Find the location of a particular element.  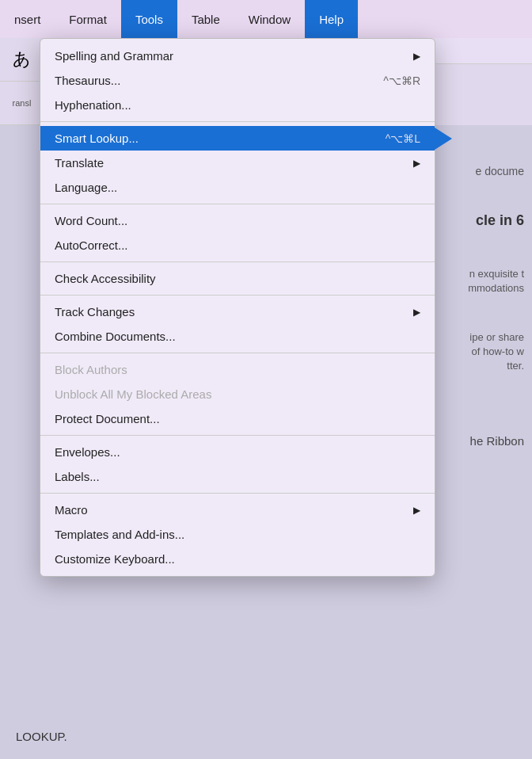

doc-snippet-5: ipe or share is located at coordinates (497, 338).